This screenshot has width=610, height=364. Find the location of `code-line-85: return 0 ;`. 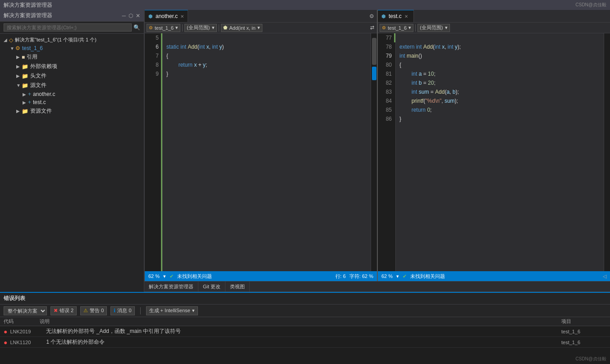

code-line-85: return 0 ; is located at coordinates (500, 110).